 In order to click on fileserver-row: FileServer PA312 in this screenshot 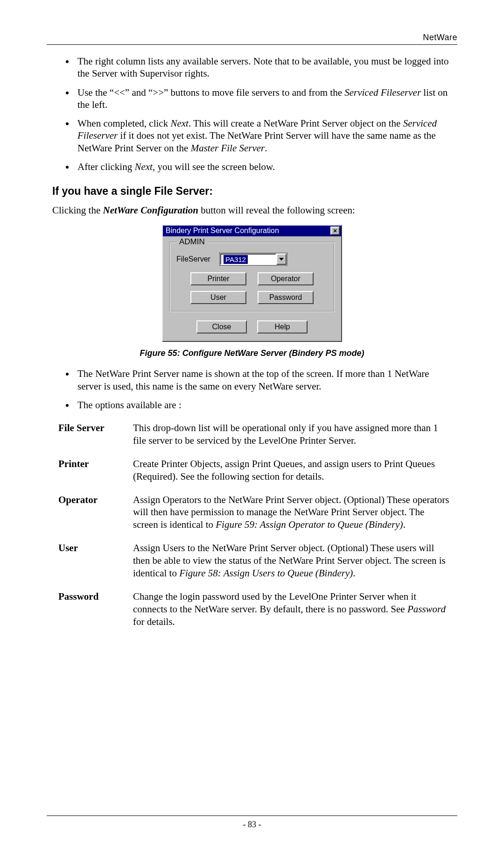, I will do `click(252, 259)`.